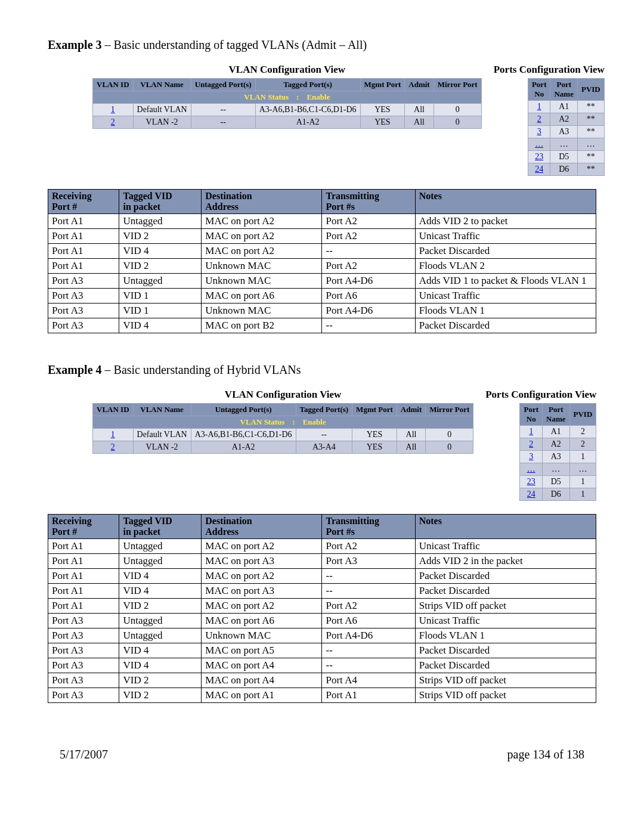 This screenshot has height=833, width=644. What do you see at coordinates (322, 621) in the screenshot?
I see `behave-row: Port A3UntaggedMAC on port A6Port A6Unic…` at bounding box center [322, 621].